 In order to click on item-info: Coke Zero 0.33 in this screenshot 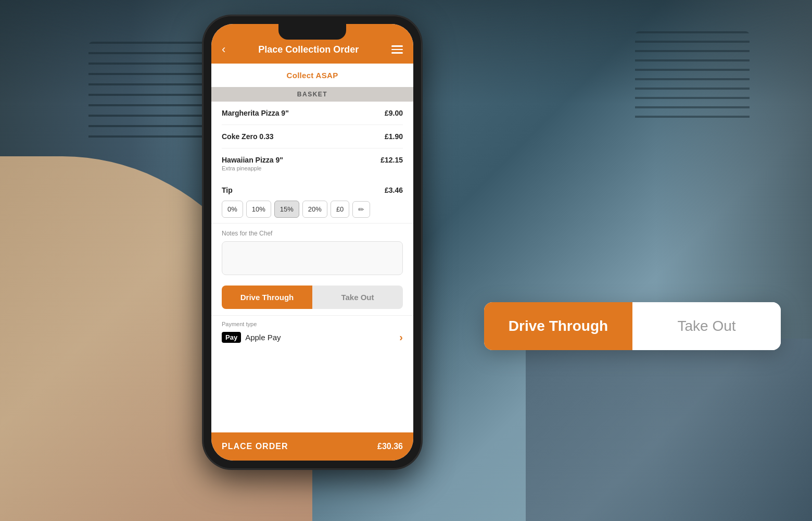, I will do `click(299, 137)`.